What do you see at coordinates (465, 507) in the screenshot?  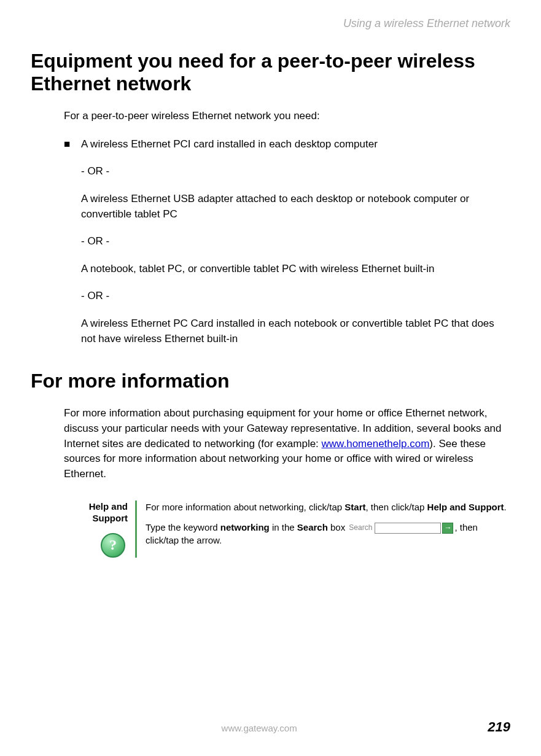 I see `help-support-label: Help and Support` at bounding box center [465, 507].